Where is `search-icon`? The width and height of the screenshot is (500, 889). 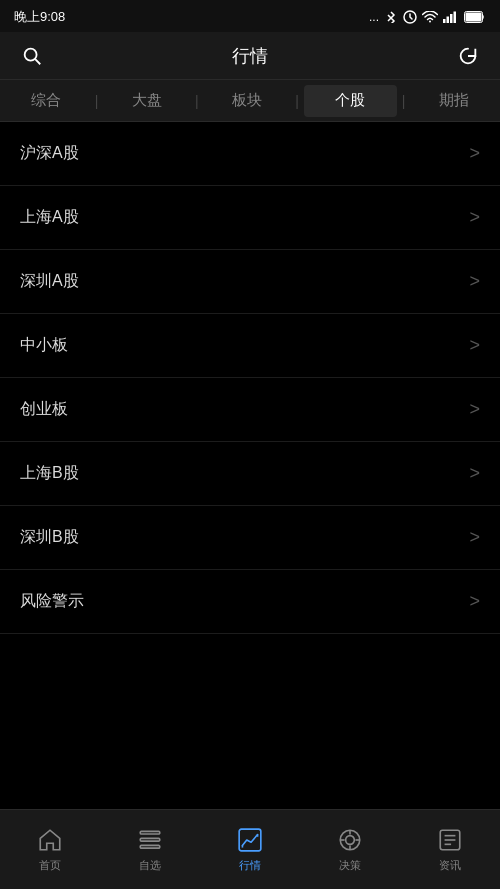
search-icon is located at coordinates (32, 56).